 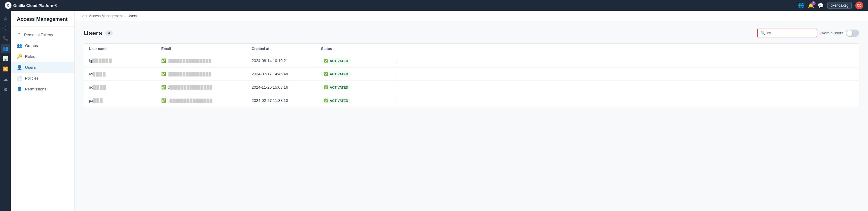 What do you see at coordinates (832, 33) in the screenshot?
I see `admin-toggle-label: Admin users` at bounding box center [832, 33].